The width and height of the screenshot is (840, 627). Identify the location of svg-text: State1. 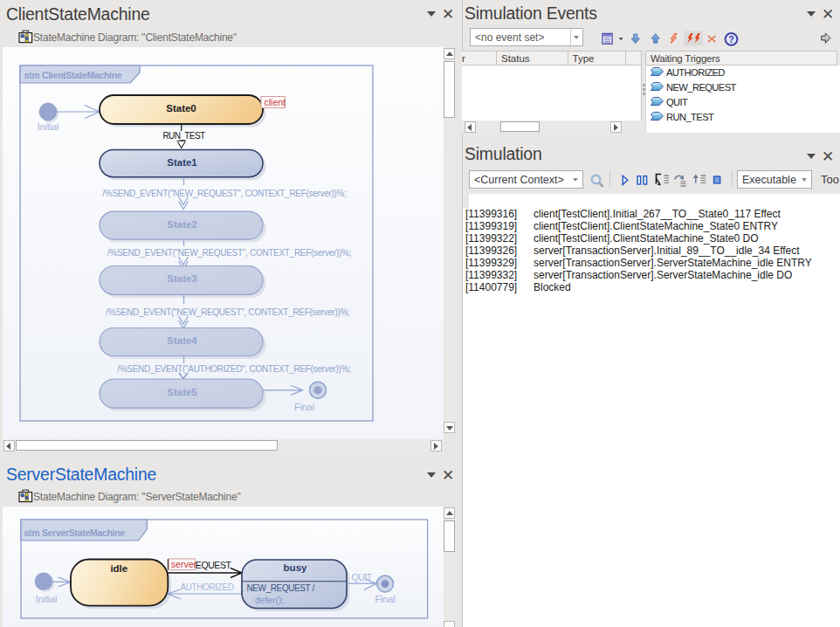
(182, 162).